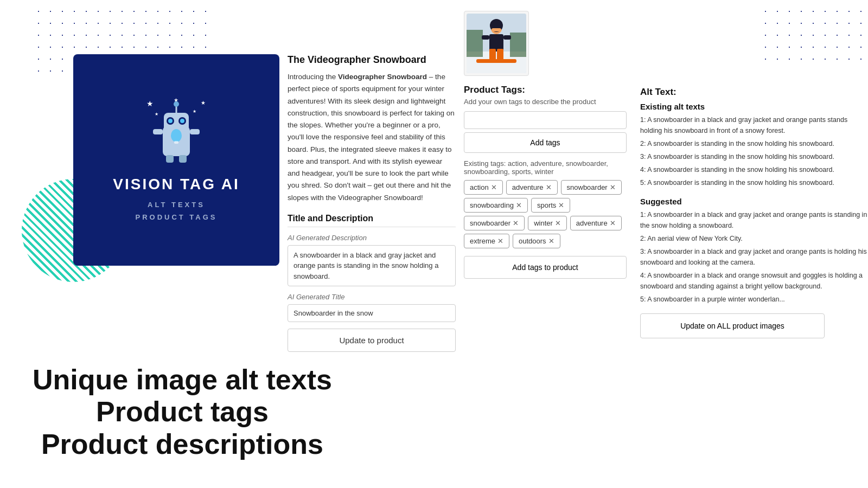 The width and height of the screenshot is (868, 488). I want to click on overlay-text: Unique image alt texts Product tags Prod…, so click(182, 412).